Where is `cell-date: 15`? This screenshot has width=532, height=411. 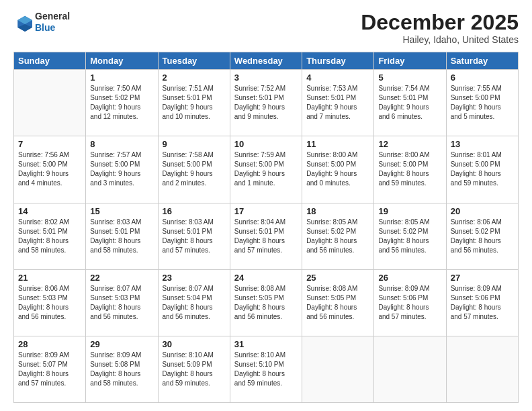
cell-date: 15 is located at coordinates (122, 211).